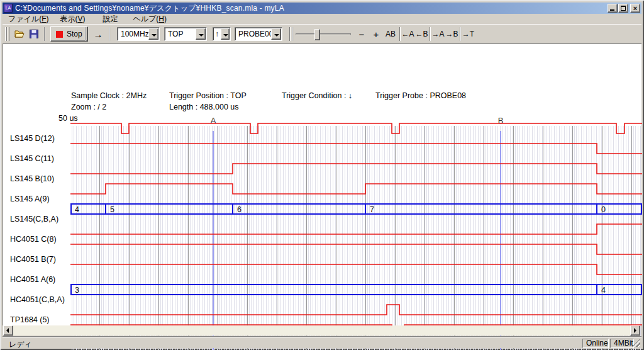 This screenshot has height=350, width=644. I want to click on open-button, so click(19, 34).